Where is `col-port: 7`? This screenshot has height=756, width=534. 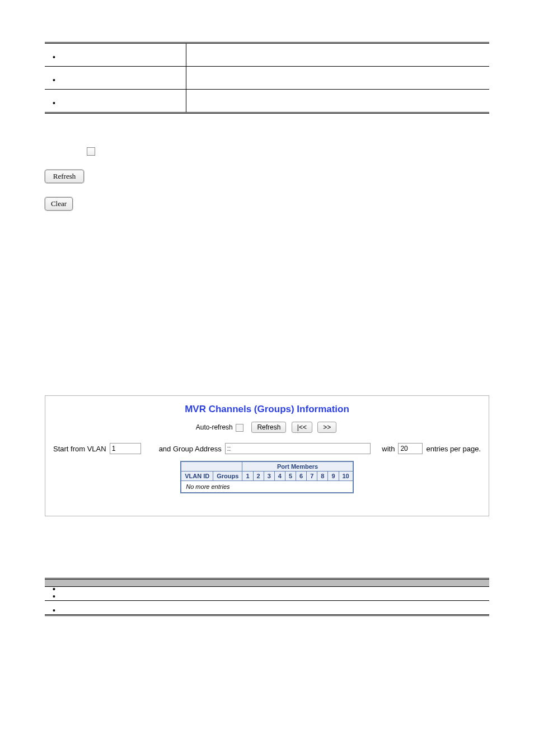
col-port: 7 is located at coordinates (312, 476).